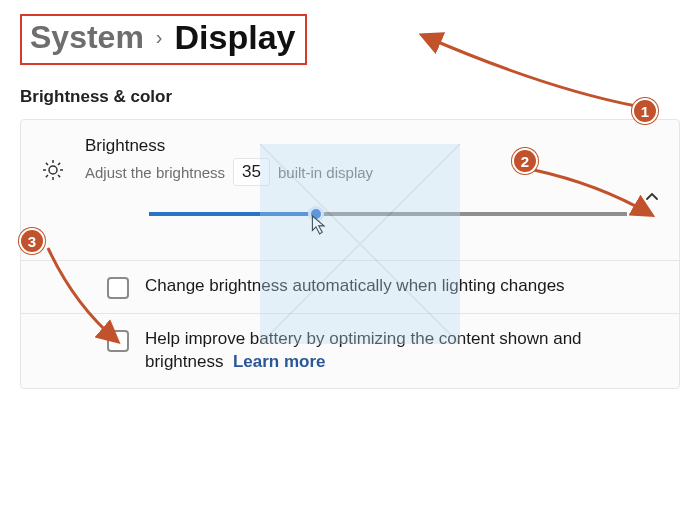  I want to click on brightness-title: Brightness, so click(373, 146).